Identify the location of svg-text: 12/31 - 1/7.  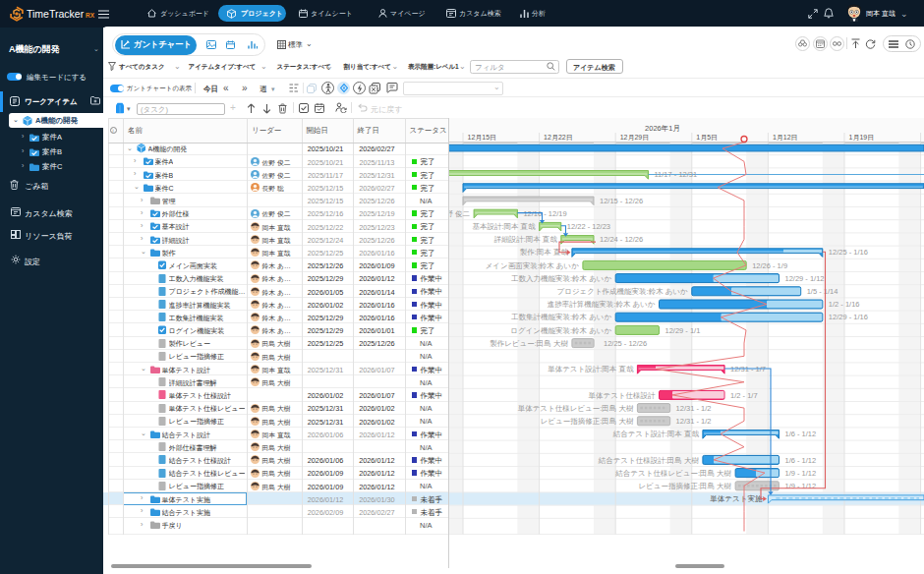
(748, 370).